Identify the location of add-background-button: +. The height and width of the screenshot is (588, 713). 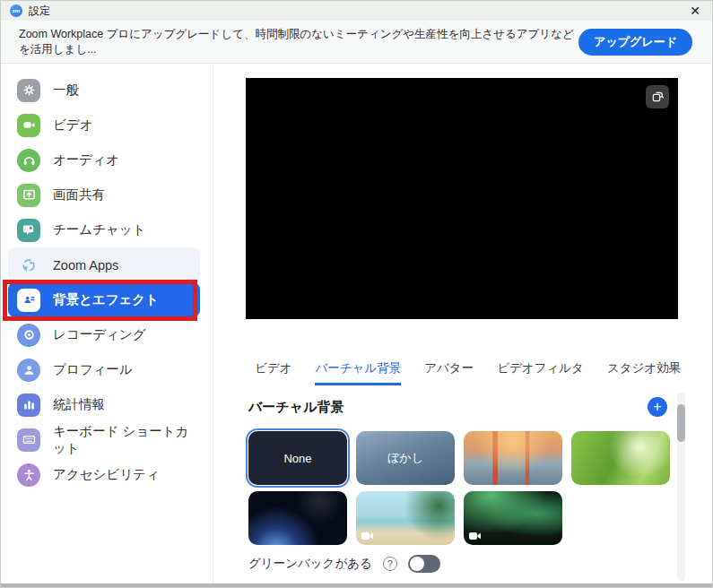
(657, 407).